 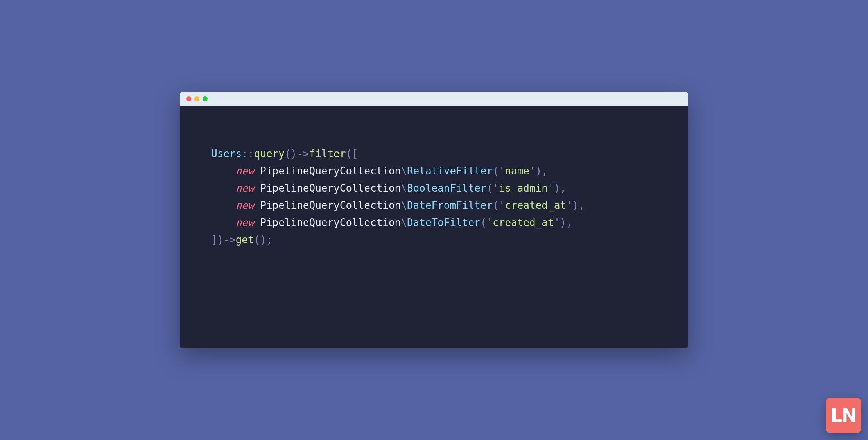 What do you see at coordinates (523, 188) in the screenshot?
I see `token-string: is_admin` at bounding box center [523, 188].